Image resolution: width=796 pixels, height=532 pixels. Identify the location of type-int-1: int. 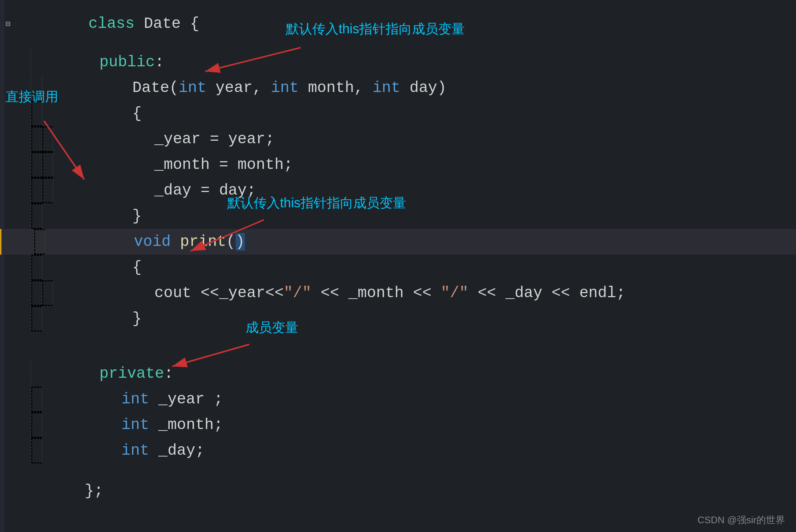
(192, 88).